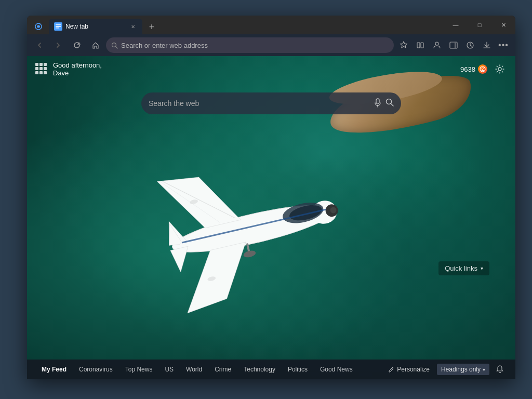 The image size is (532, 399). What do you see at coordinates (271, 69) in the screenshot?
I see `newtab-topbar: Good afternoon, Dave 9638` at bounding box center [271, 69].